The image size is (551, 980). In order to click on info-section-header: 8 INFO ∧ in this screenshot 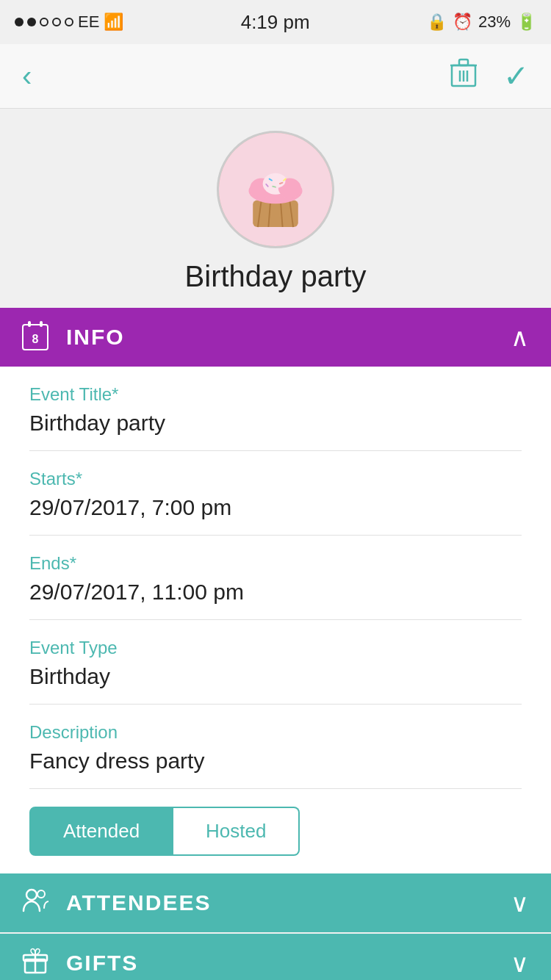, I will do `click(276, 337)`.